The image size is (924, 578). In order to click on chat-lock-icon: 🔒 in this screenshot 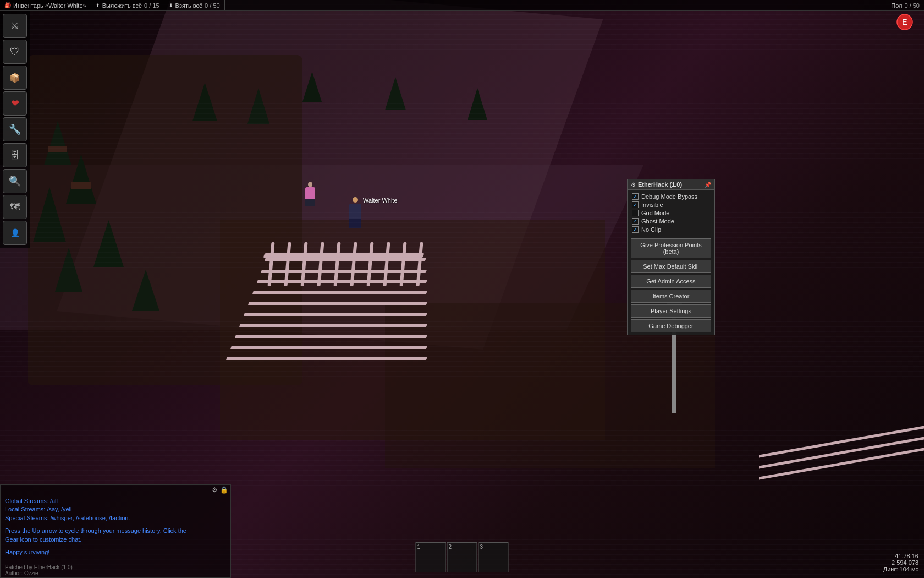, I will do `click(224, 490)`.